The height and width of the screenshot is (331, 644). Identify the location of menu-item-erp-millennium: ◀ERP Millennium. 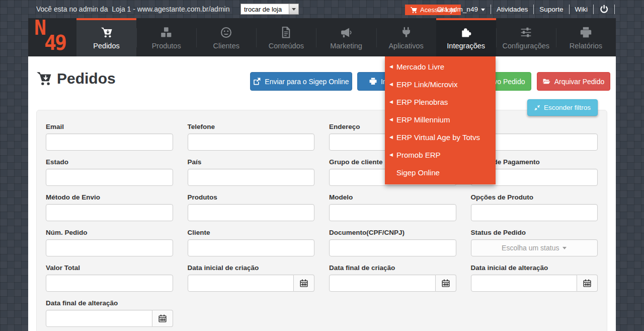
(440, 120).